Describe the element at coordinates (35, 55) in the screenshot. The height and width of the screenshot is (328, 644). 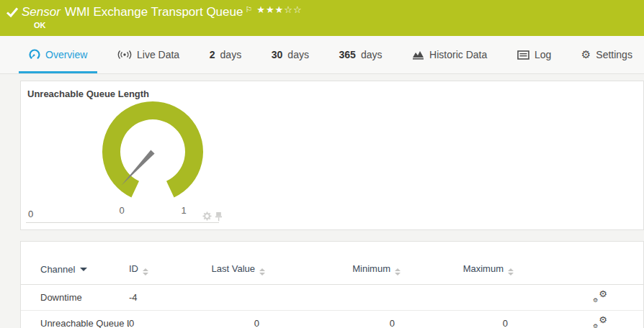
I see `gauge-icon` at that location.